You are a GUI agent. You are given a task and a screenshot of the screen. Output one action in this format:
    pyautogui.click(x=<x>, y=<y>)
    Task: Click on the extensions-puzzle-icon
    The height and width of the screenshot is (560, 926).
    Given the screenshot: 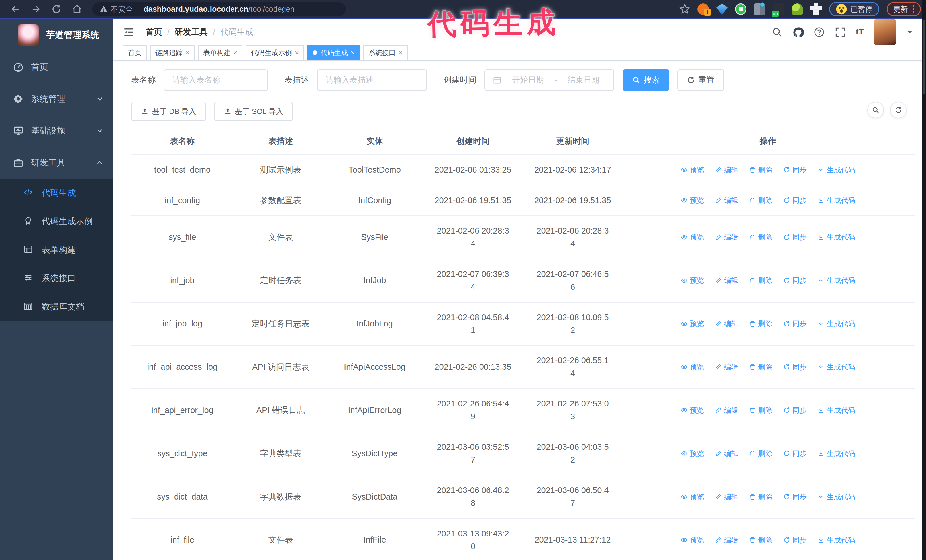 What is the action you would take?
    pyautogui.click(x=816, y=9)
    